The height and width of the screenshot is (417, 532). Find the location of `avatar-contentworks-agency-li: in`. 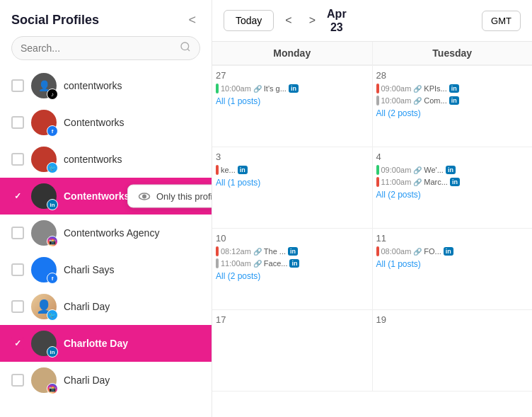

avatar-contentworks-agency-li: in is located at coordinates (44, 196).